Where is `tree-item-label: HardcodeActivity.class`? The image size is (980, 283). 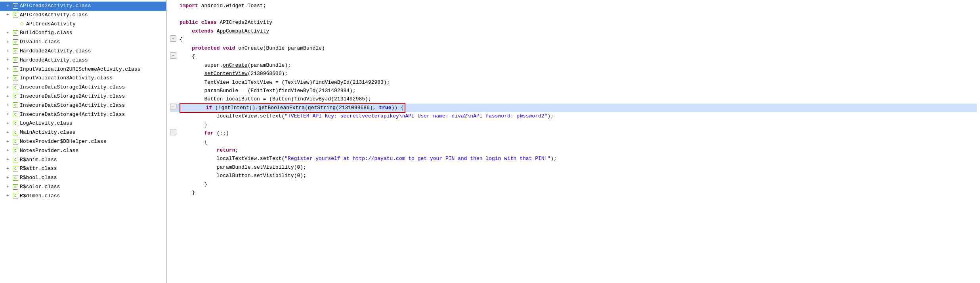
tree-item-label: HardcodeActivity.class is located at coordinates (53, 60).